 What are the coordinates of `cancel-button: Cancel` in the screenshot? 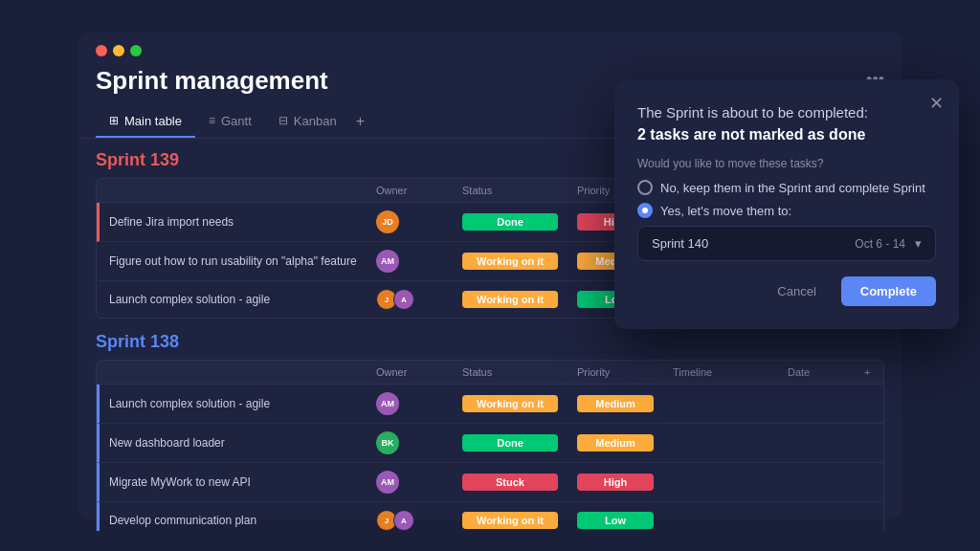 It's located at (796, 291).